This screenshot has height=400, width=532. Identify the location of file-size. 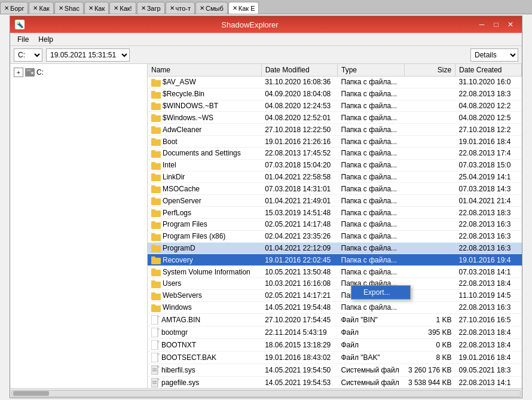
(430, 248).